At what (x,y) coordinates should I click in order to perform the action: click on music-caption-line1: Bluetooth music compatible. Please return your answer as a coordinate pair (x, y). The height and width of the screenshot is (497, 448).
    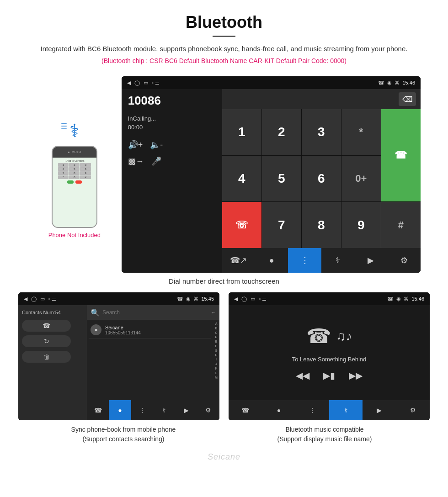
    Looking at the image, I should click on (325, 429).